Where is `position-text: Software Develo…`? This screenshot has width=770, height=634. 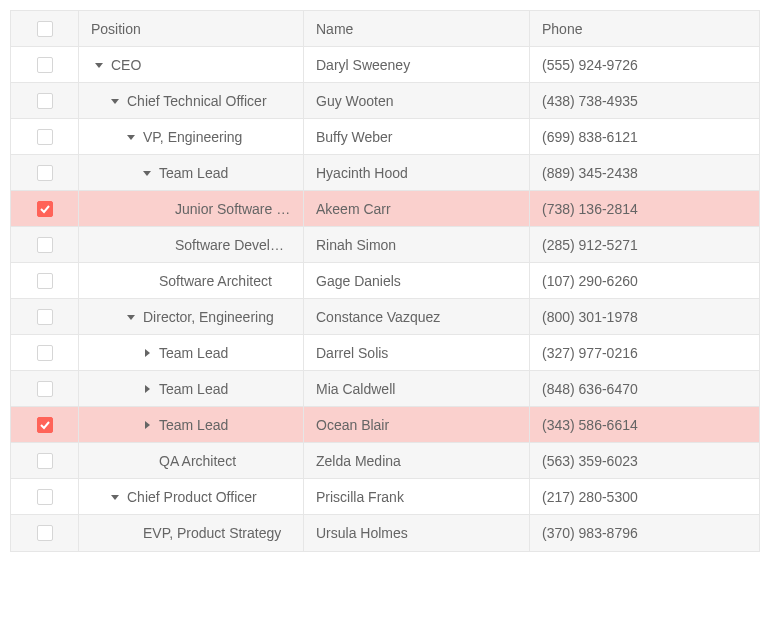
position-text: Software Develo… is located at coordinates (233, 245).